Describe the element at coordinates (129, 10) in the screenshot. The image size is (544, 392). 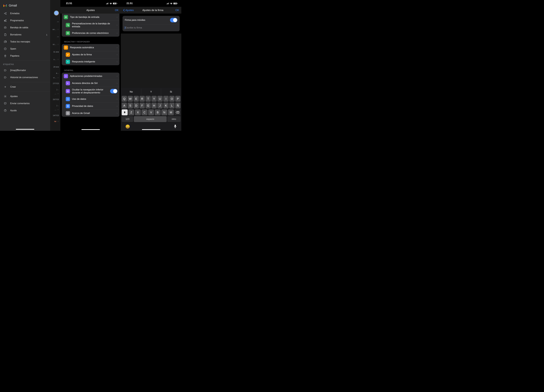
I see `back-button: Ajustes` at that location.